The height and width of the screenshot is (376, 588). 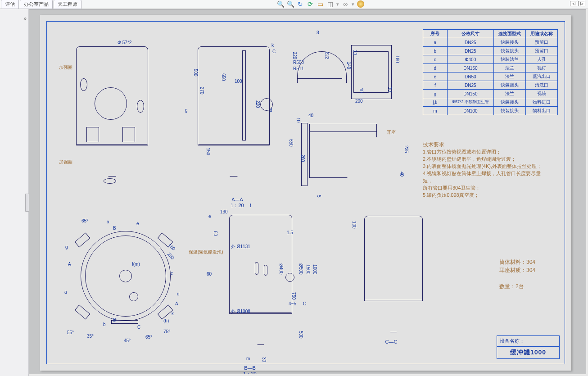 I want to click on cell: a, so click(x=435, y=42).